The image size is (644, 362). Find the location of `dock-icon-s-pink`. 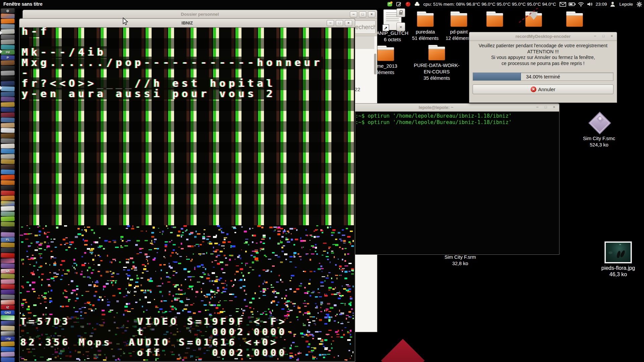

dock-icon-s-pink is located at coordinates (7, 261).